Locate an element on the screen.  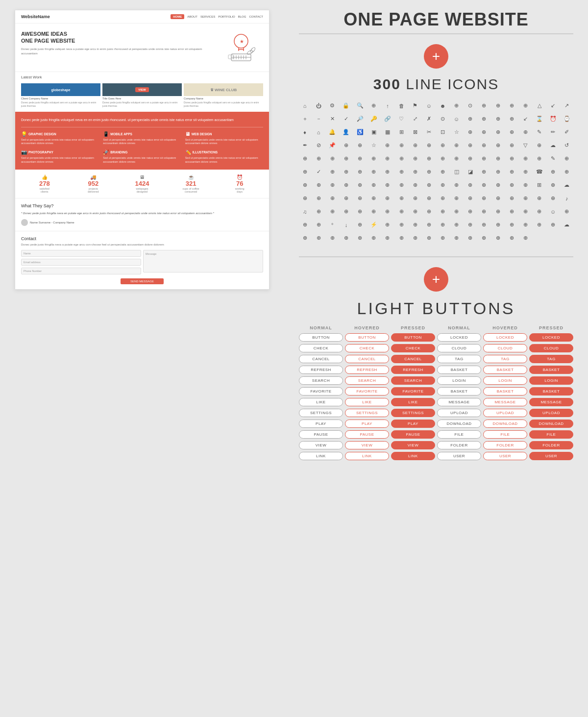
form-submit-button: SEND MESSAGE is located at coordinates (142, 281).